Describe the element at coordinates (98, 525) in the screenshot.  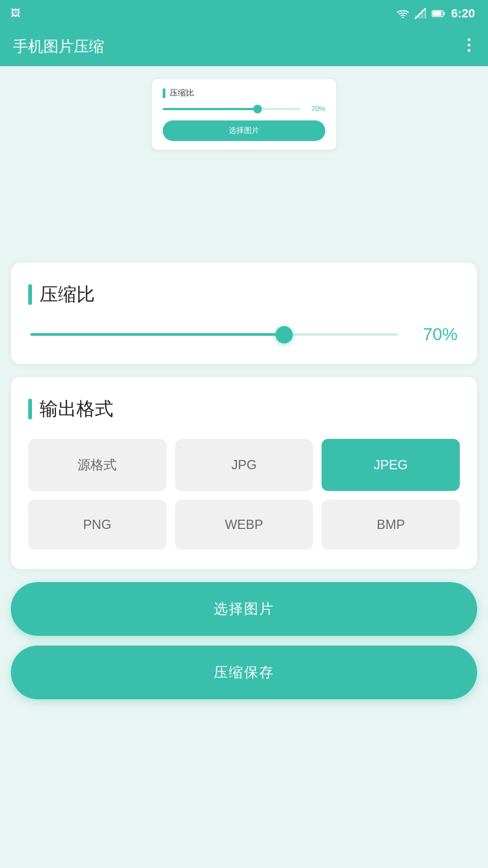
I see `format-btn-png: PNG` at that location.